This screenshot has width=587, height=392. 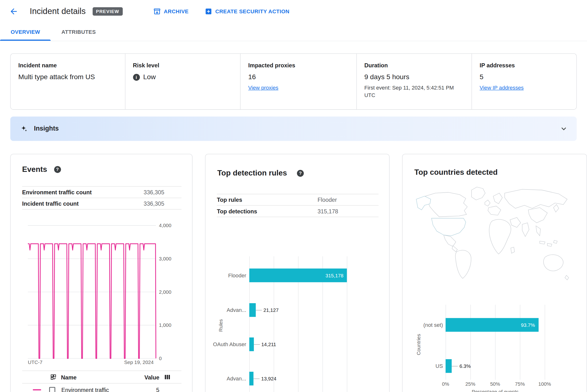 I want to click on rules-stats-table: Top rules Flooder Top detections 315,178, so click(x=298, y=206).